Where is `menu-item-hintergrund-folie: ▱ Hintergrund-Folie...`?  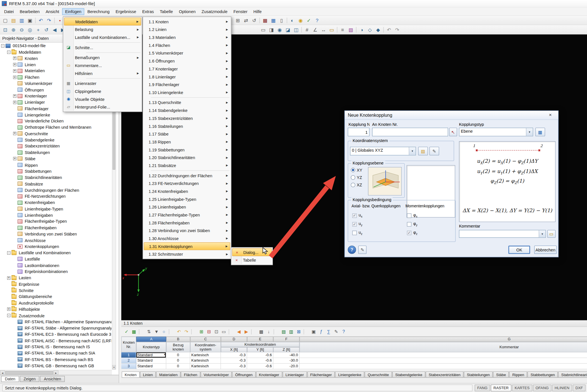 menu-item-hintergrund-folie: ▱ Hintergrund-Folie... is located at coordinates (103, 107).